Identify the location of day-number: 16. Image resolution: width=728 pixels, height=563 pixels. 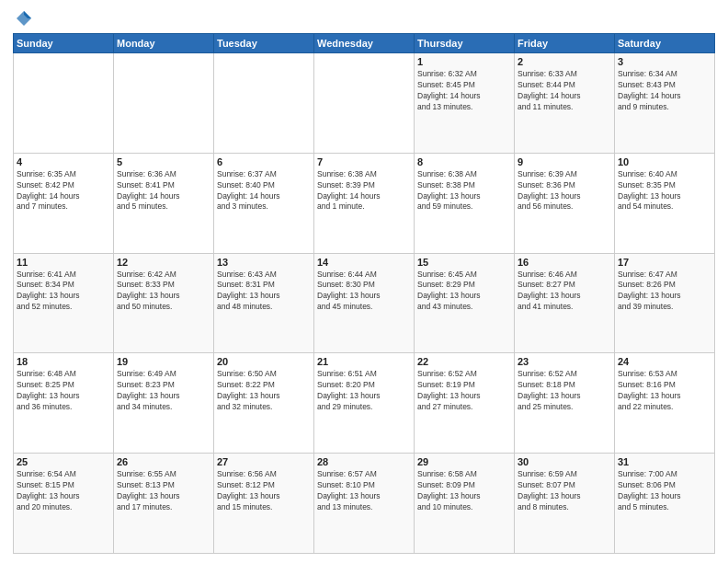
(564, 262).